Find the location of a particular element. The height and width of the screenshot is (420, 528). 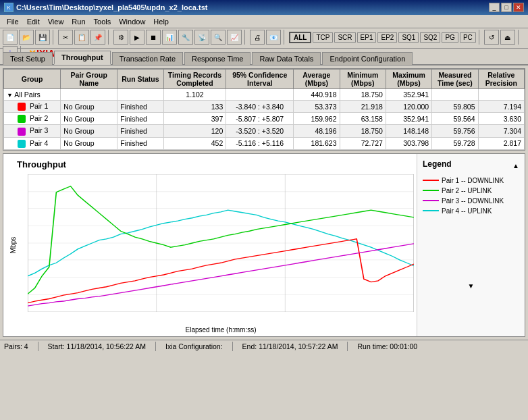

legend-item-pair2: Pair 2 -- UPLINK is located at coordinates (471, 190).